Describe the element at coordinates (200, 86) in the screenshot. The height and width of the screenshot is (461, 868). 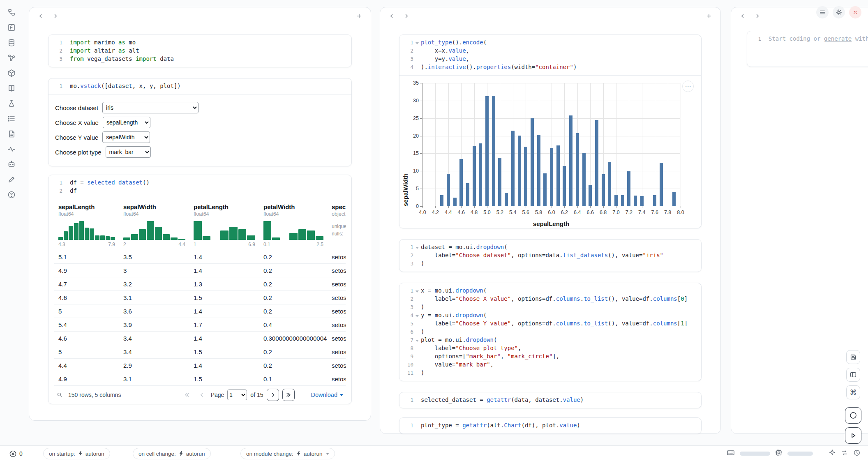
I see `code-editor: 1mo.vstack([dataset, x, y, plot])` at that location.